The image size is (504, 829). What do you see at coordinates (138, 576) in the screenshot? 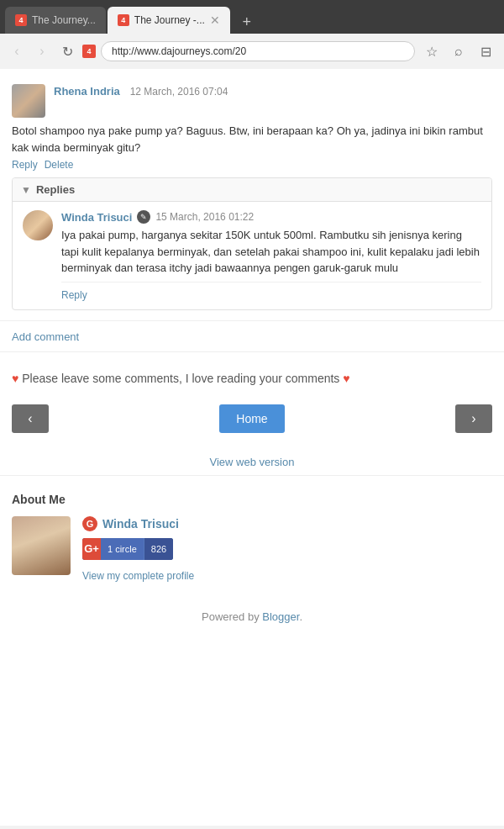
I see `view-complete-profile-link: View my complete profile` at bounding box center [138, 576].